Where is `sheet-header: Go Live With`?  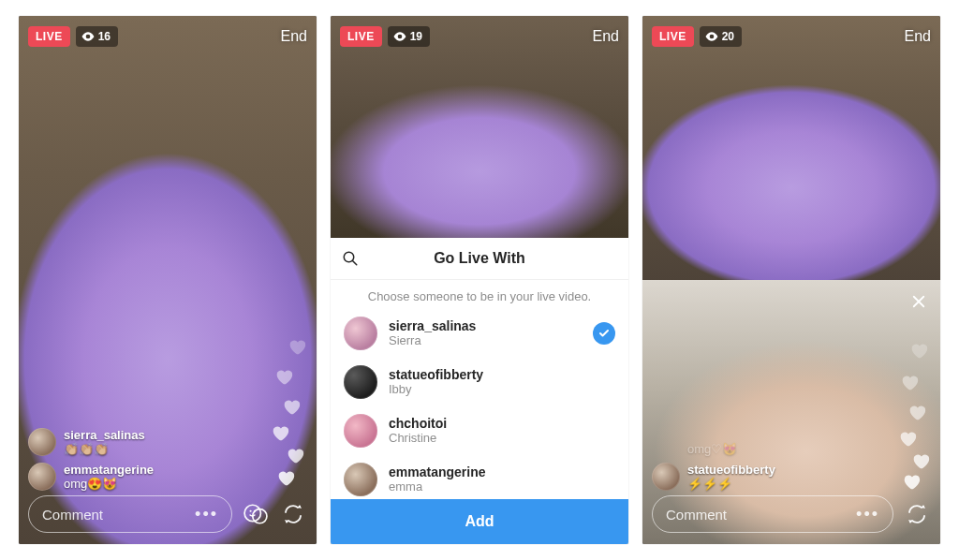 sheet-header: Go Live With is located at coordinates (480, 258).